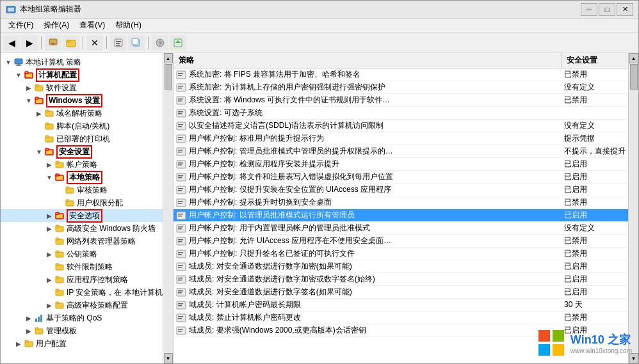  I want to click on expand-account-policy: ▶, so click(49, 164).